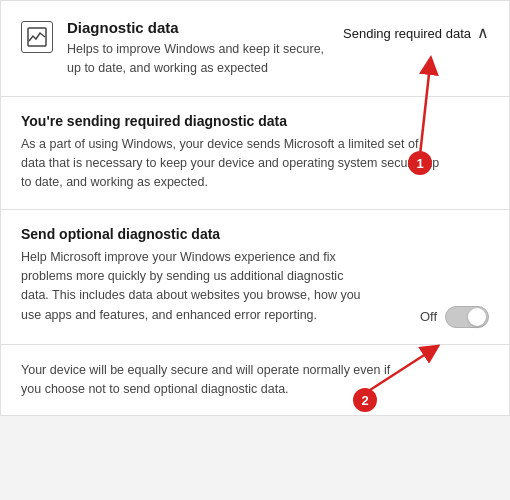 This screenshot has width=510, height=500. What do you see at coordinates (191, 234) in the screenshot?
I see `optional-diagnostic-title: Send optional diagnostic data` at bounding box center [191, 234].